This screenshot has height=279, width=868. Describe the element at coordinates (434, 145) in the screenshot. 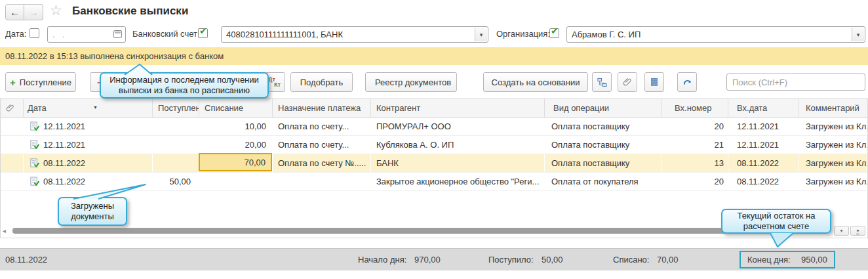

I see `table-row: 12.11.2021 20,00 Оплата по счету... Кубл…` at that location.